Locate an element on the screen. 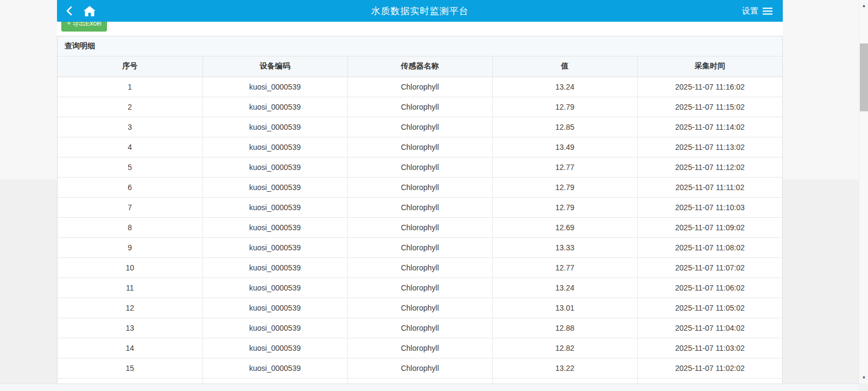 The width and height of the screenshot is (868, 391). vertical-scrollbar: ▲ ▼ is located at coordinates (863, 192).